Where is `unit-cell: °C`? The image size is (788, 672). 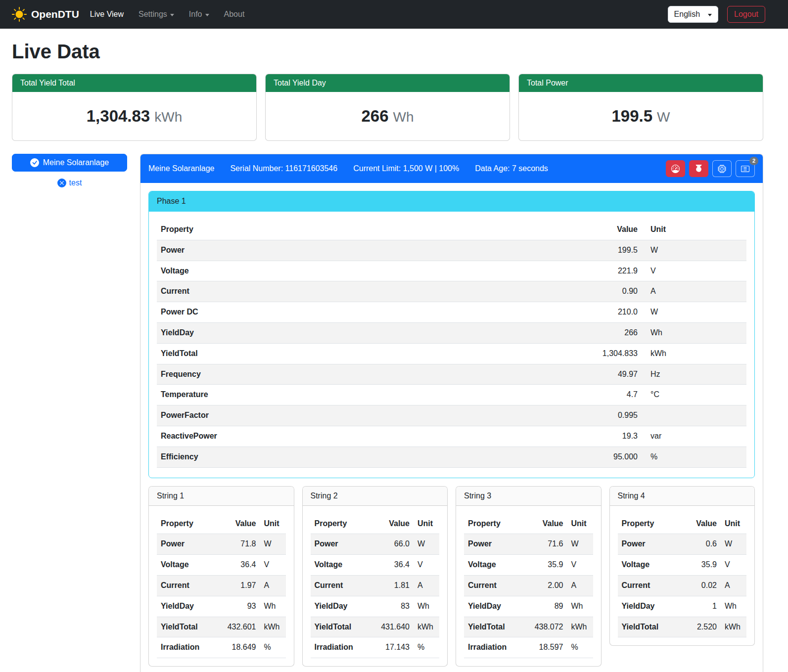
unit-cell: °C is located at coordinates (694, 395).